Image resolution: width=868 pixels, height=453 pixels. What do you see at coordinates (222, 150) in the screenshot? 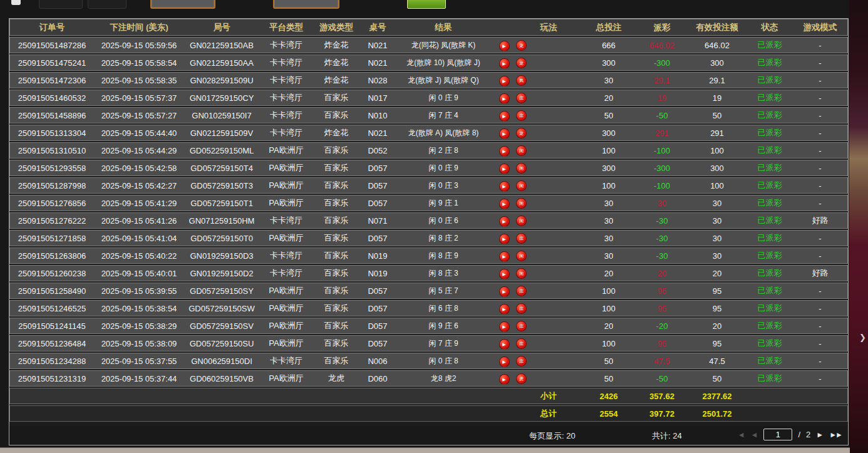
I see `round-id: GD052259150ML` at bounding box center [222, 150].